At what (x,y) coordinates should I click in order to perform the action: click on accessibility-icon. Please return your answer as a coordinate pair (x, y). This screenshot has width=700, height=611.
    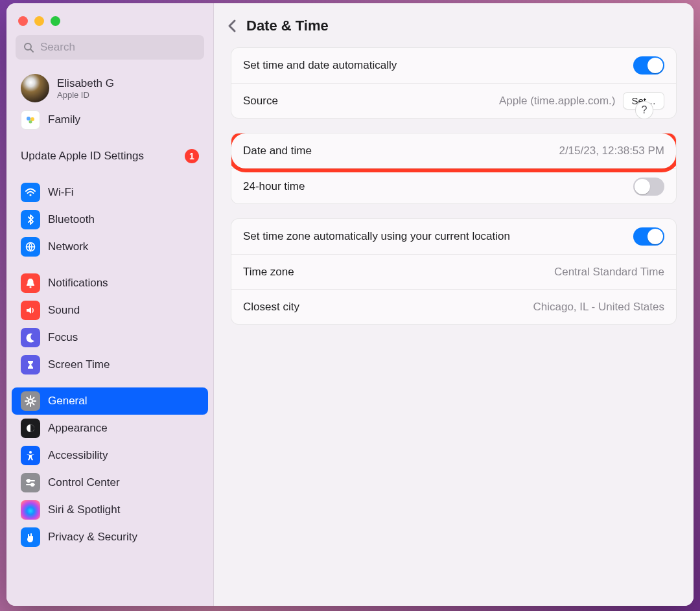
    Looking at the image, I should click on (30, 455).